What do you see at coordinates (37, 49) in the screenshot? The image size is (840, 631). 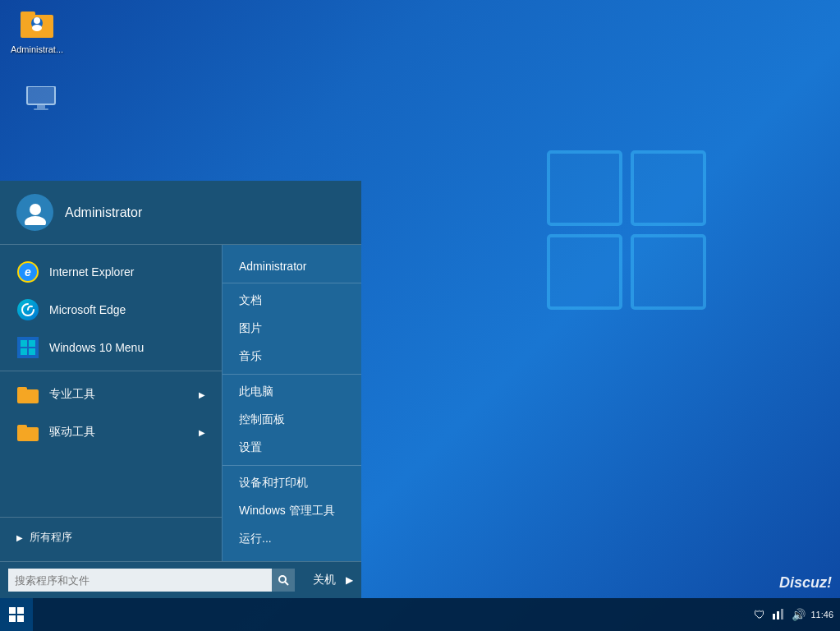 I see `admin-icon-label: Administrat...` at bounding box center [37, 49].